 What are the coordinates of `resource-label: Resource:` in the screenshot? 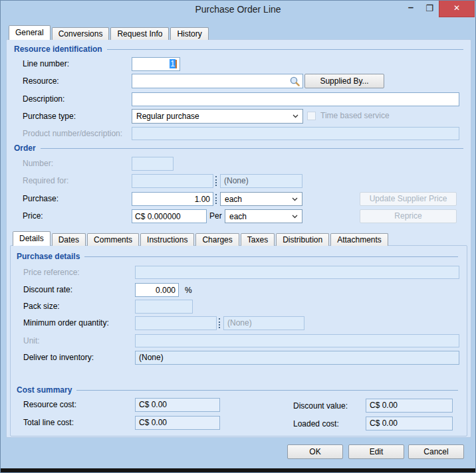 It's located at (41, 81).